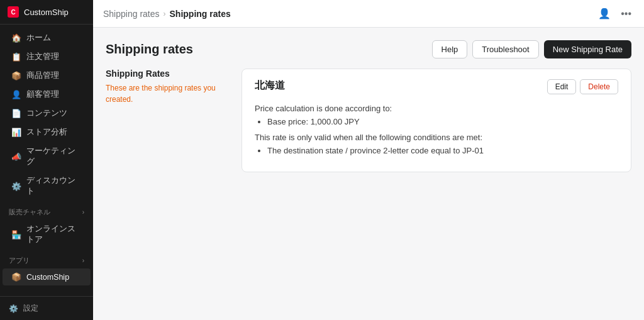  Describe the element at coordinates (47, 160) in the screenshot. I see `sidebar: C CustomShip 🏠 ホーム 📋 注文管理 📦 商品管理 👤 顧客管理 …` at that location.